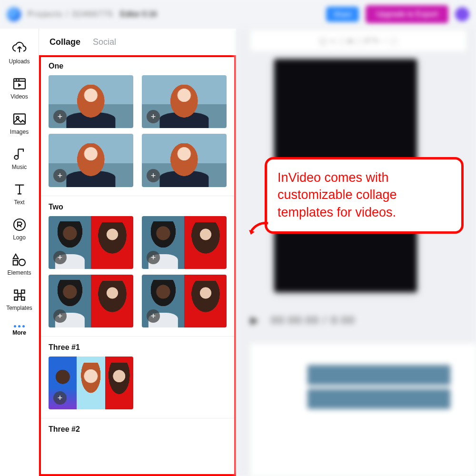  I want to click on canvas-toolbar: ▢ ＋ ⬚ ● ⬚ ↺ ✎ ⋯ ⬚, so click(358, 41).